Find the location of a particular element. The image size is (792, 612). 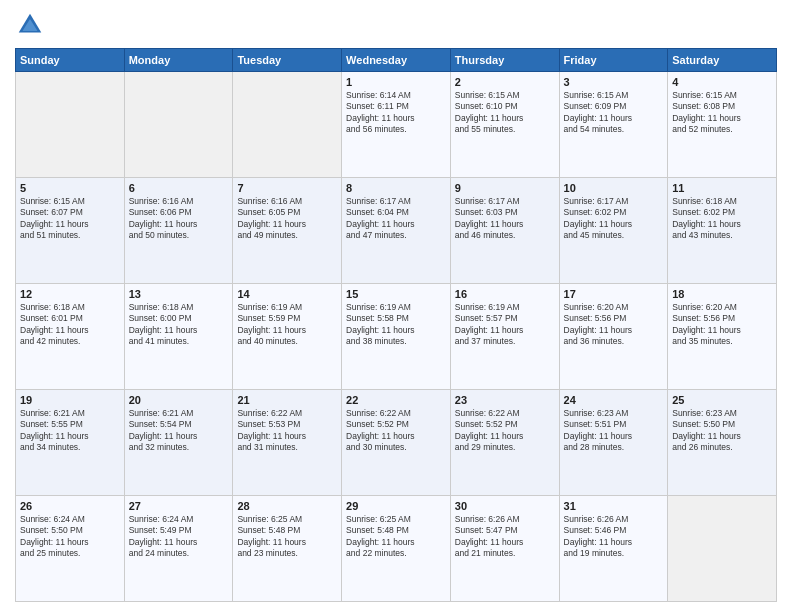

day-number: 11 is located at coordinates (722, 188).